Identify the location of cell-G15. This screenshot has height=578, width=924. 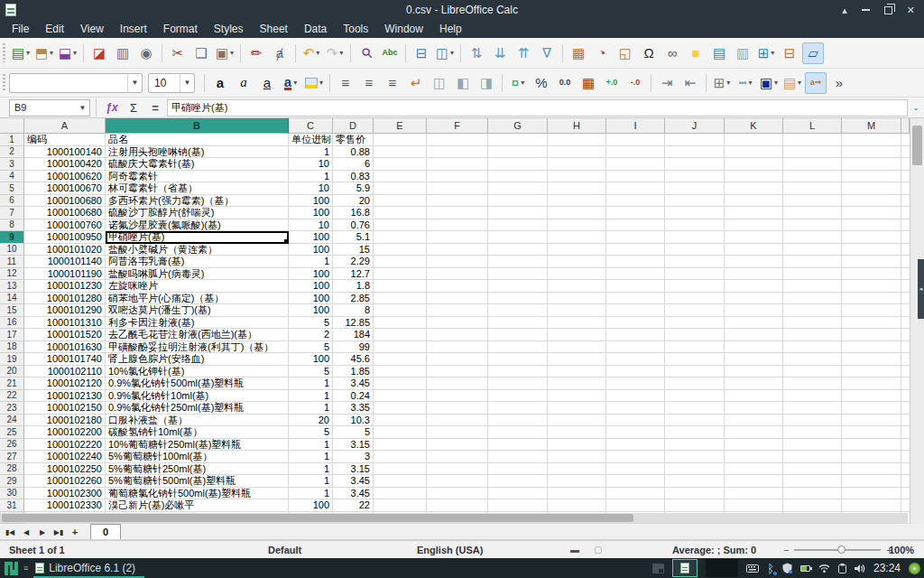
(518, 311).